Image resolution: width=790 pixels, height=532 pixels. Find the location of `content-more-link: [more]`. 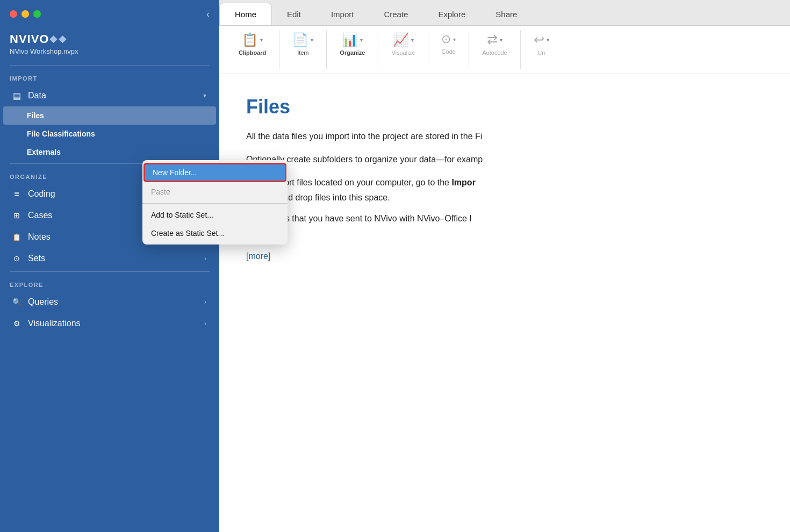

content-more-link: [more] is located at coordinates (505, 256).